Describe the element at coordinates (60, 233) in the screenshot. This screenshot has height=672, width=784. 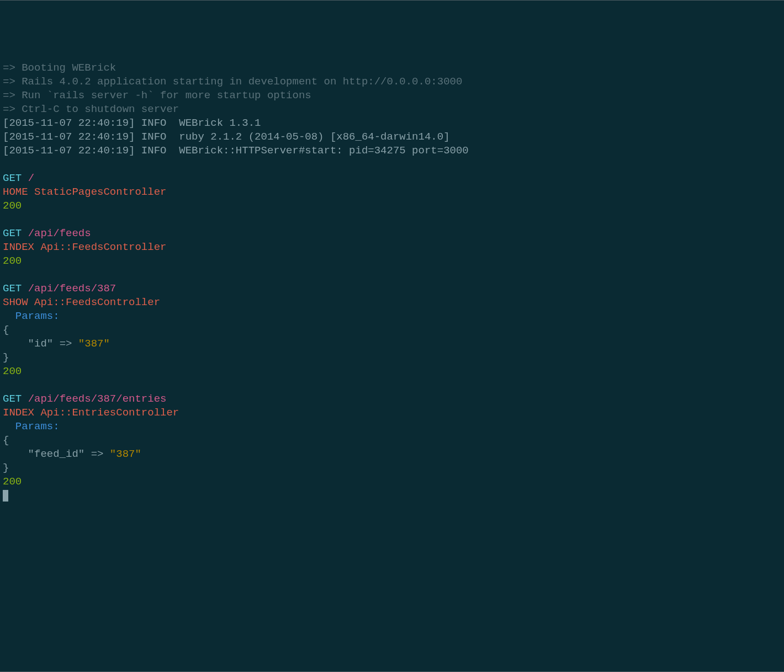
I see `request-path: /api/feeds` at that location.